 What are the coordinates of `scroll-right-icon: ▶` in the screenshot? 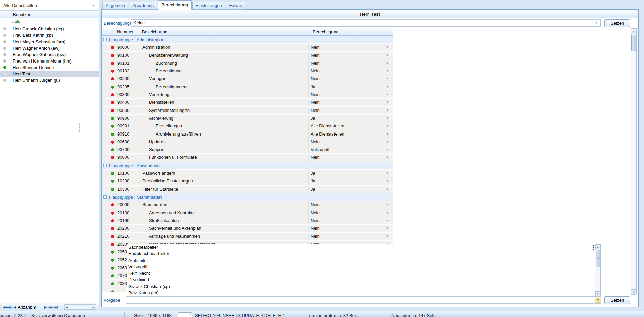 It's located at (93, 307).